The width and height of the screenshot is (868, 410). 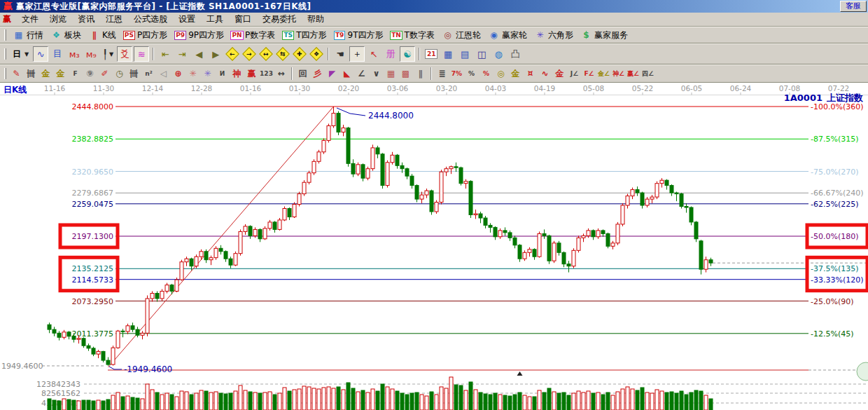 What do you see at coordinates (216, 54) in the screenshot?
I see `next-bar-icon: ▶` at bounding box center [216, 54].